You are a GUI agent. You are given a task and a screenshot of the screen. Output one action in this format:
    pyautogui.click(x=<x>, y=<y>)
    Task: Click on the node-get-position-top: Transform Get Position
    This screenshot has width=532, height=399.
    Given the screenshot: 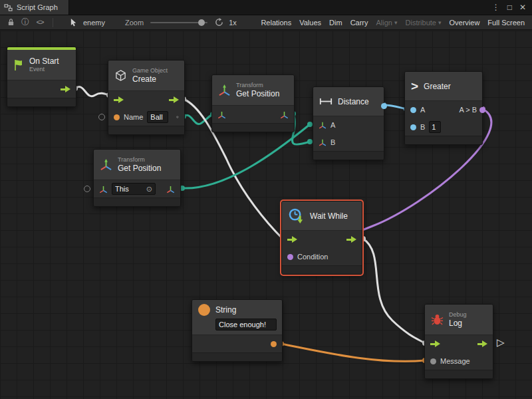 What is the action you would take?
    pyautogui.click(x=253, y=104)
    